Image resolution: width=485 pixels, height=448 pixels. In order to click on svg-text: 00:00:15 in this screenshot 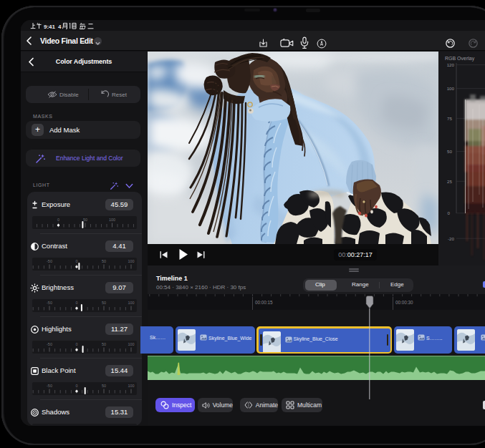, I will do `click(264, 302)`.